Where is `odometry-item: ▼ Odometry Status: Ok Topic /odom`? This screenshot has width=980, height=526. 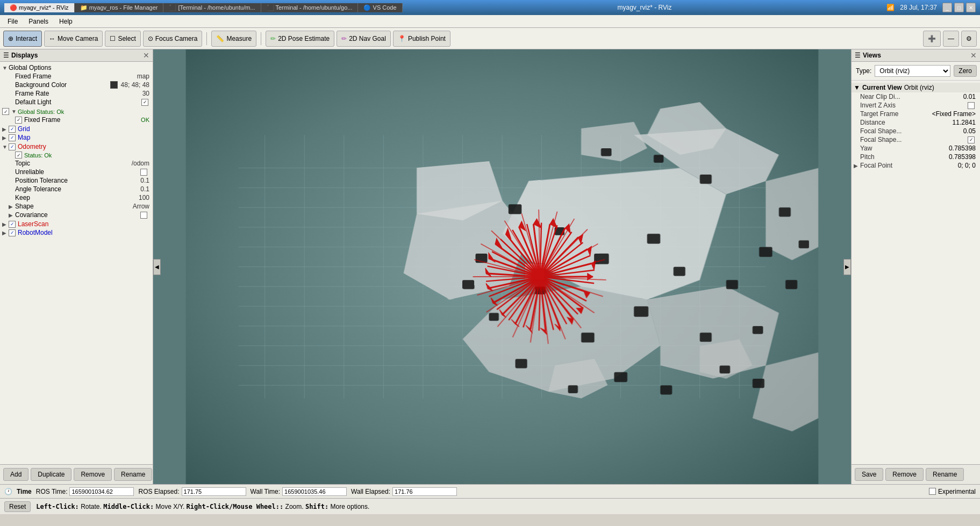
odometry-item: ▼ Odometry Status: Ok Topic /odom is located at coordinates (76, 181).